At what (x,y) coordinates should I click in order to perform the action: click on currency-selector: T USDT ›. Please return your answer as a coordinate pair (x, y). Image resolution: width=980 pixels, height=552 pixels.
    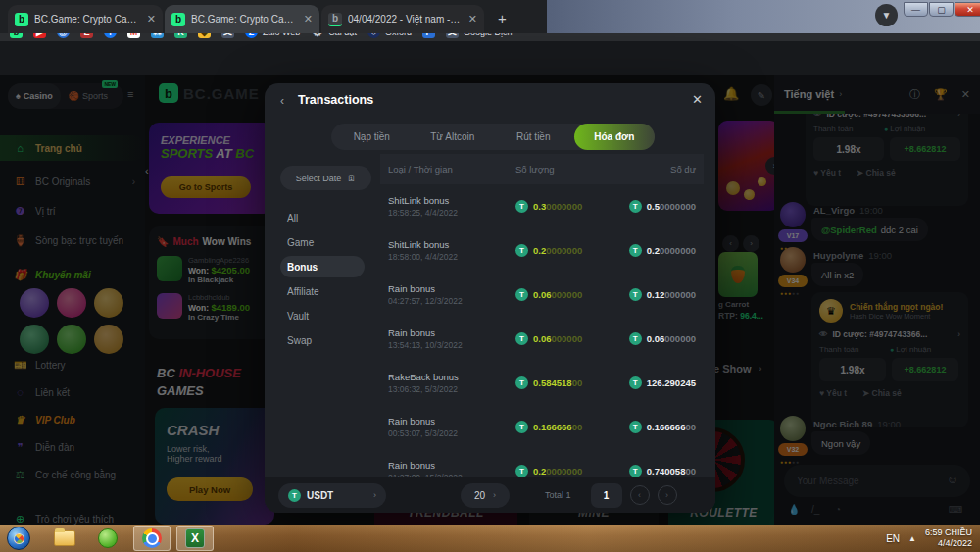
    Looking at the image, I should click on (332, 496).